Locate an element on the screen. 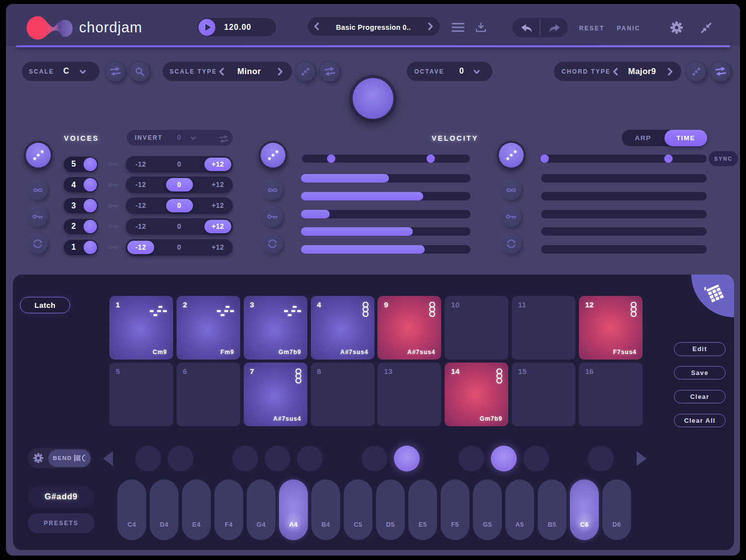 The image size is (746, 560). voice-toggle-pill: 3 is located at coordinates (81, 206).